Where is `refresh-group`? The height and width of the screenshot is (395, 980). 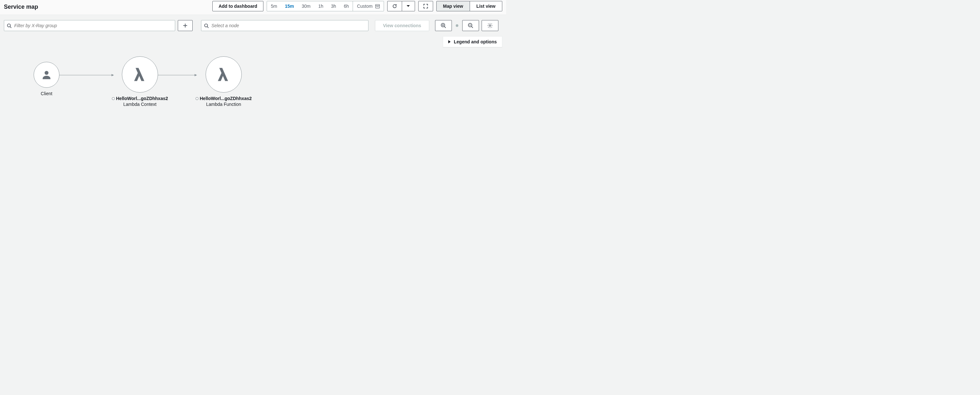
refresh-group is located at coordinates (401, 6).